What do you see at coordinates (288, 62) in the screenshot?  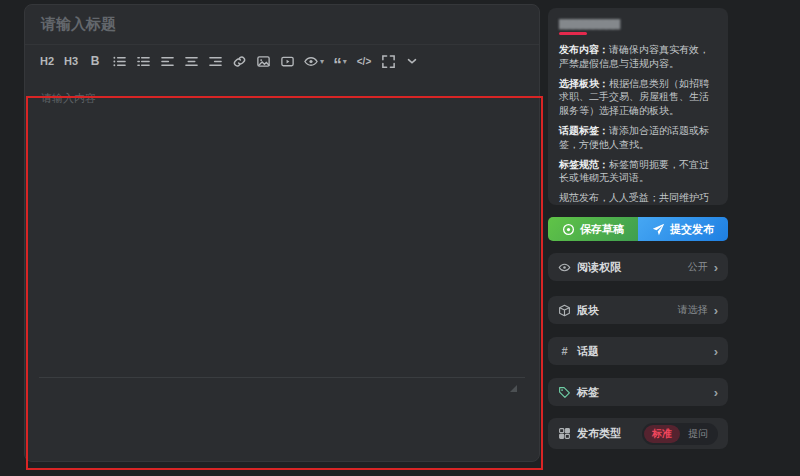 I see `video-icon` at bounding box center [288, 62].